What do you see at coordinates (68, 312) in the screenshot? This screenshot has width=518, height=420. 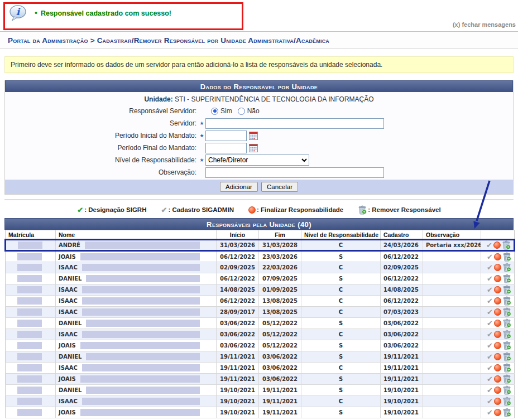 I see `nome-text: ISAAC` at bounding box center [68, 312].